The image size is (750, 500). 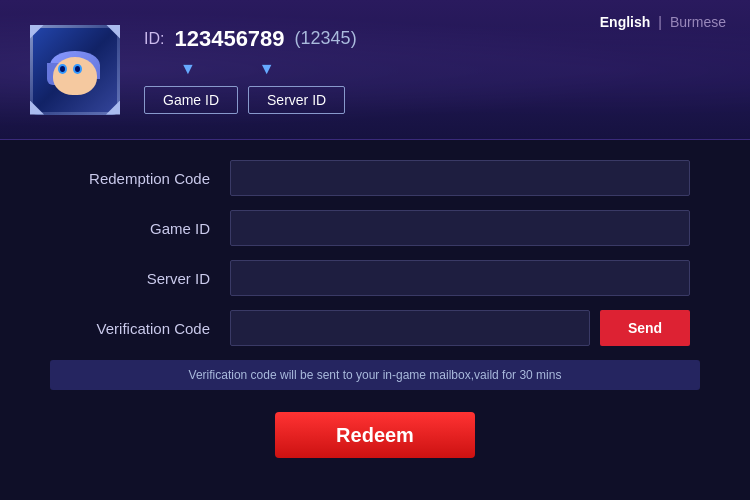 What do you see at coordinates (250, 69) in the screenshot?
I see `id-arrows: ▼ ▼` at bounding box center [250, 69].